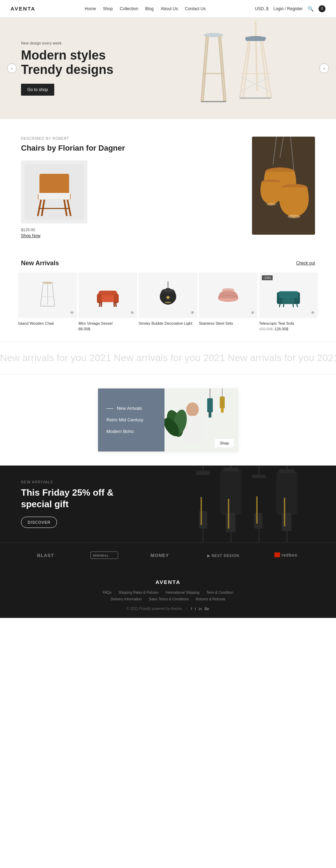 The image size is (336, 868). I want to click on hero-next-button: ›, so click(324, 68).